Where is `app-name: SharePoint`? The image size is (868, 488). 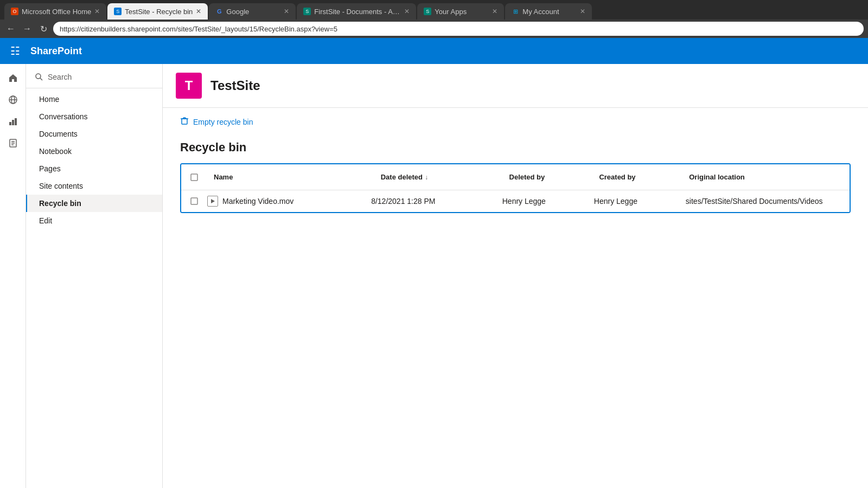 app-name: SharePoint is located at coordinates (56, 51).